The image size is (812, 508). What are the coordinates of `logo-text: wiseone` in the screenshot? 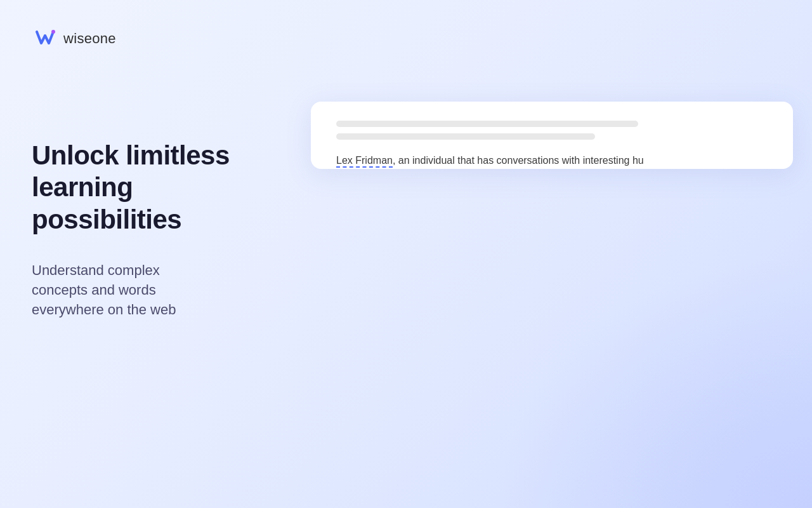 It's located at (90, 39).